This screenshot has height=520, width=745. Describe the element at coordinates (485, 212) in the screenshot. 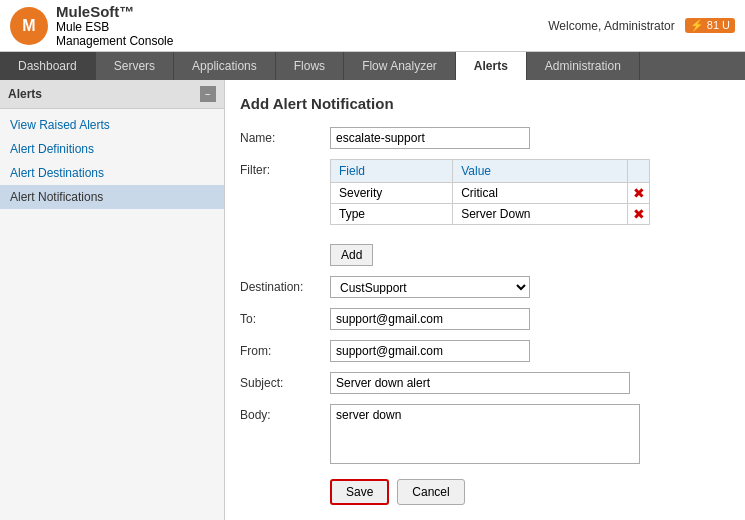

I see `filter-row: Filter: Field Value Severity Critical` at that location.